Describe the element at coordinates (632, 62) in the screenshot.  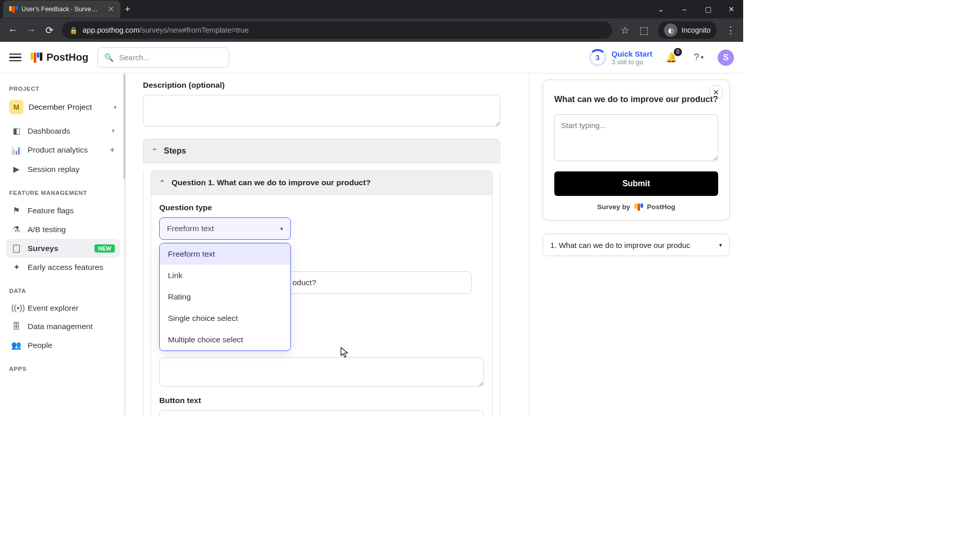
I see `quickstart-subtitle: 3 still to go` at that location.